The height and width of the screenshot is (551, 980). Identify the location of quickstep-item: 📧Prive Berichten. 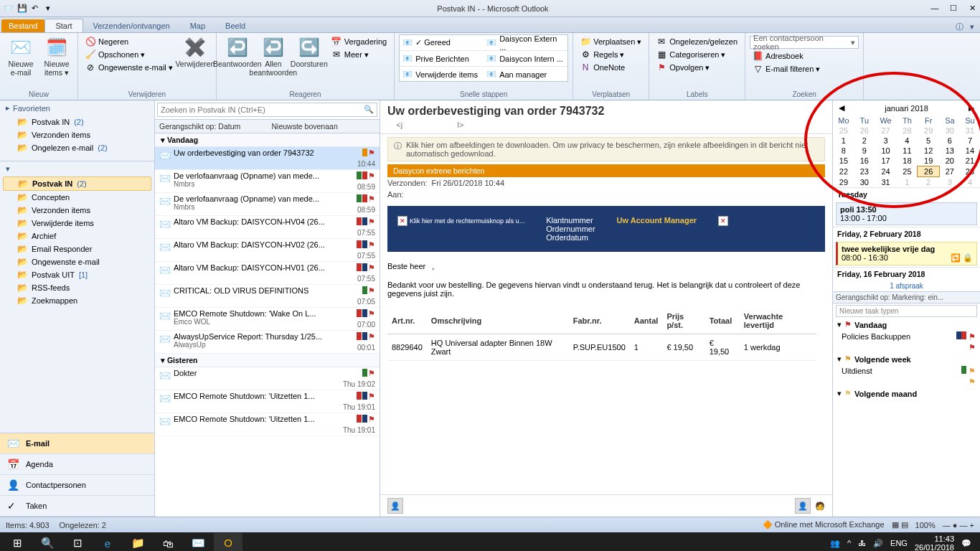
(442, 59).